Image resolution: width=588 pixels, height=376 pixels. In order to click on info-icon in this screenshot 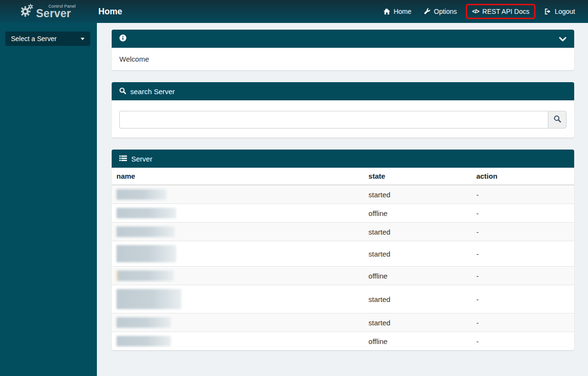, I will do `click(123, 39)`.